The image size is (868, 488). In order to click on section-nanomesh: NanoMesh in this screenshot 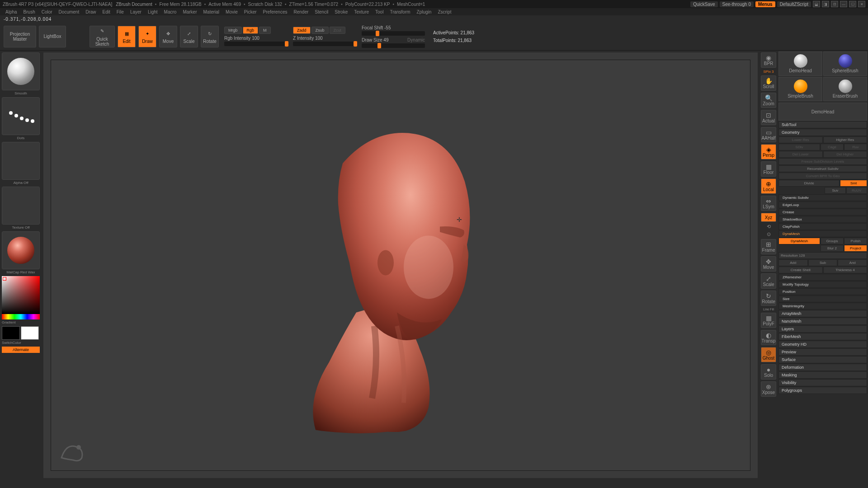, I will do `click(823, 321)`.